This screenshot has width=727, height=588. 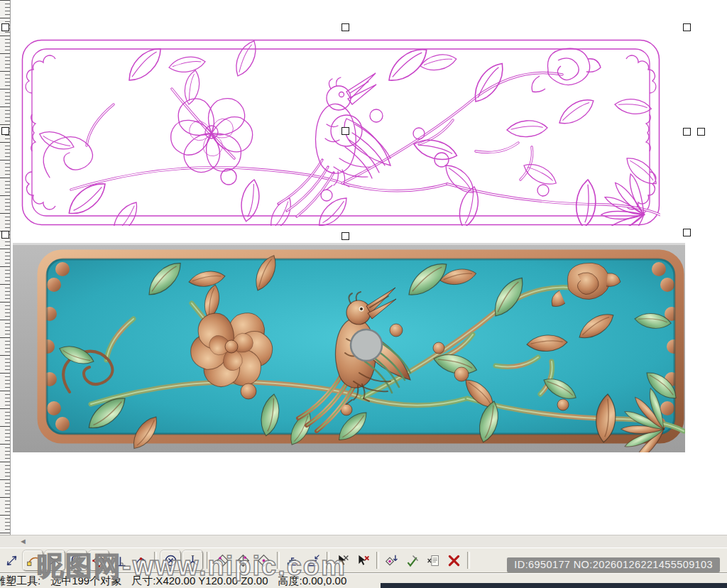 What do you see at coordinates (312, 581) in the screenshot?
I see `status-height-info: 高度:0.00,0.00` at bounding box center [312, 581].